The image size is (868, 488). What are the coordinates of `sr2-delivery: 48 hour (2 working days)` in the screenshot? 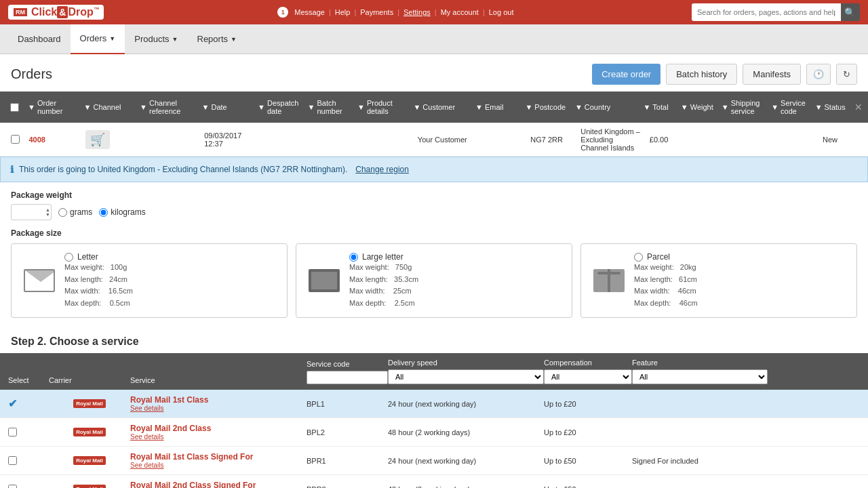 It's located at (466, 432).